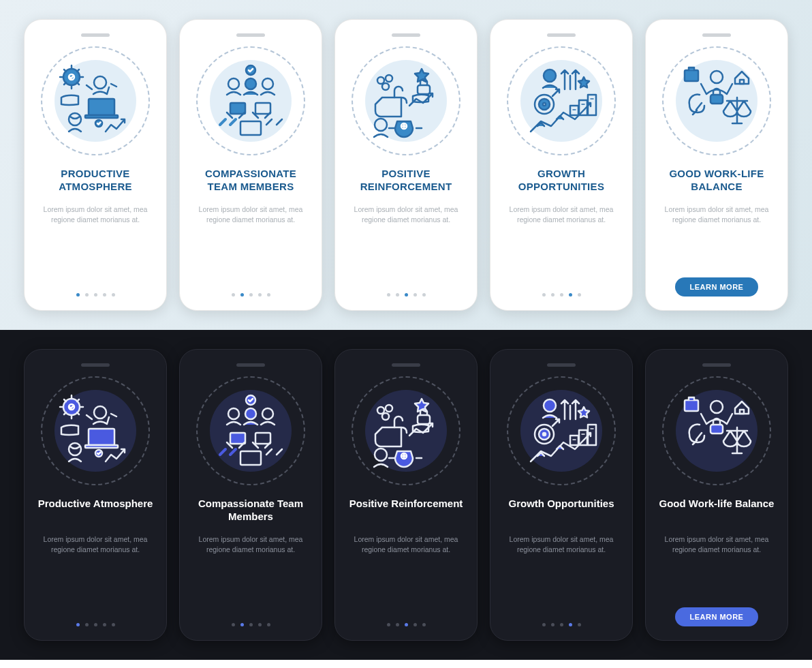 This screenshot has height=668, width=812. What do you see at coordinates (251, 165) in the screenshot?
I see `onboarding-screen-1: COMPASSIONATE TEAM MEMBERSLorem ipsum do…` at bounding box center [251, 165].